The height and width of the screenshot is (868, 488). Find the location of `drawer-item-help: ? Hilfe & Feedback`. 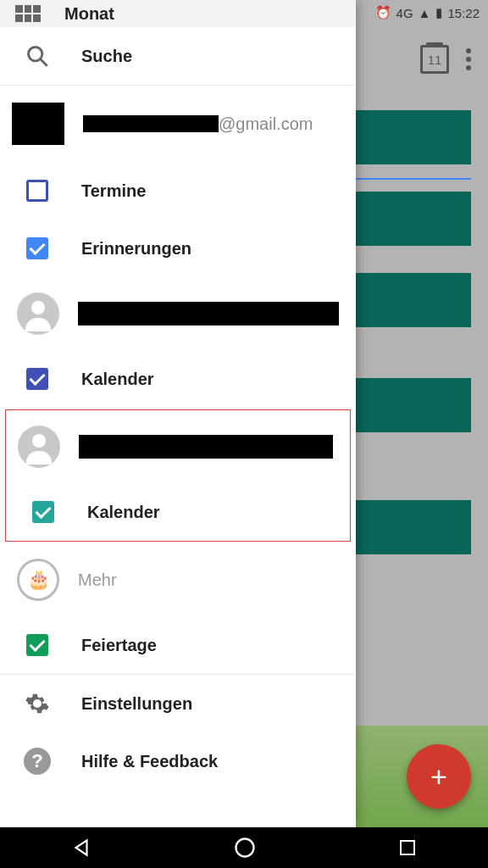

drawer-item-help: ? Hilfe & Feedback is located at coordinates (178, 761).